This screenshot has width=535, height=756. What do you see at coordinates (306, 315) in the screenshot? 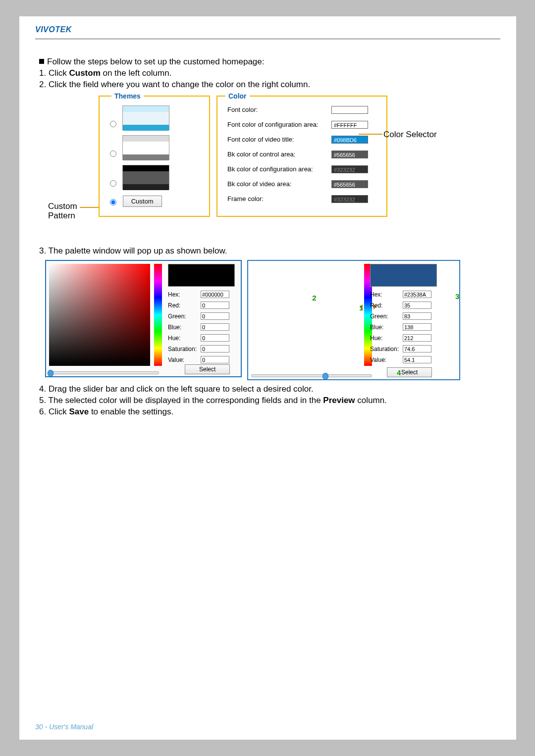
I see `sat-val-area-right: 2` at bounding box center [306, 315].